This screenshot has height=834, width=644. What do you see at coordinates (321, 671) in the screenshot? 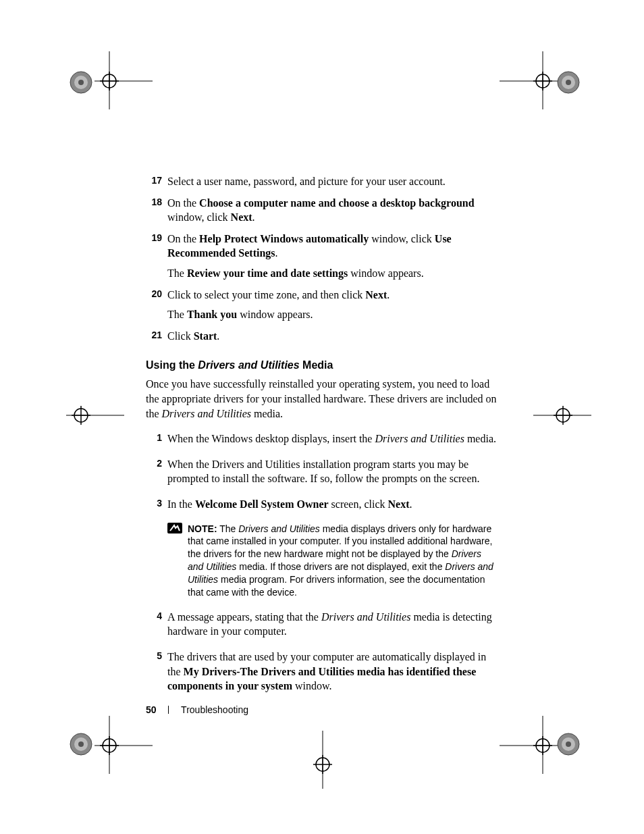
I see `list-item: 5The drivers that are used by your compu…` at bounding box center [321, 671].